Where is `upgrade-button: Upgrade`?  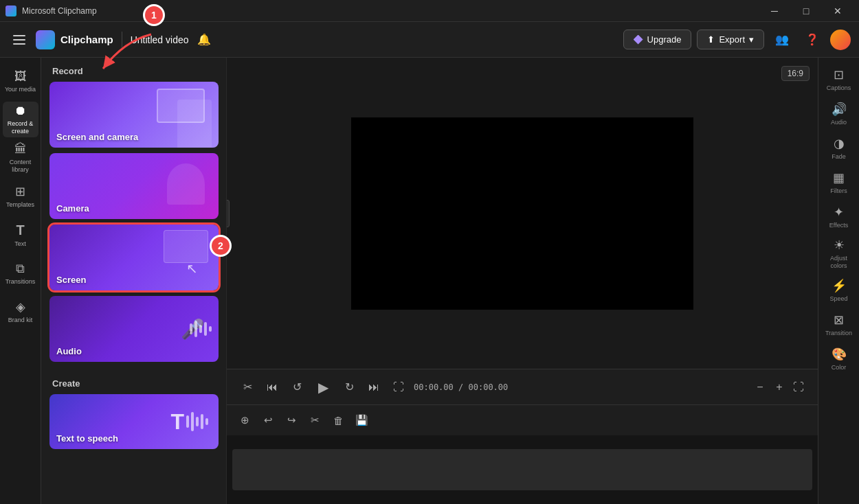 upgrade-button: Upgrade is located at coordinates (658, 40).